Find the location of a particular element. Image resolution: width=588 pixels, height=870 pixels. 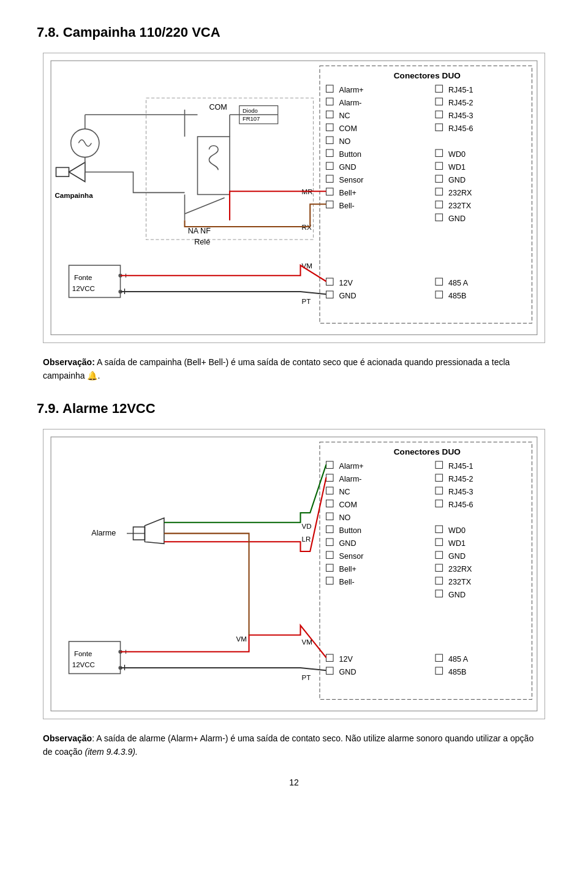

svg-text: VD is located at coordinates (307, 527).